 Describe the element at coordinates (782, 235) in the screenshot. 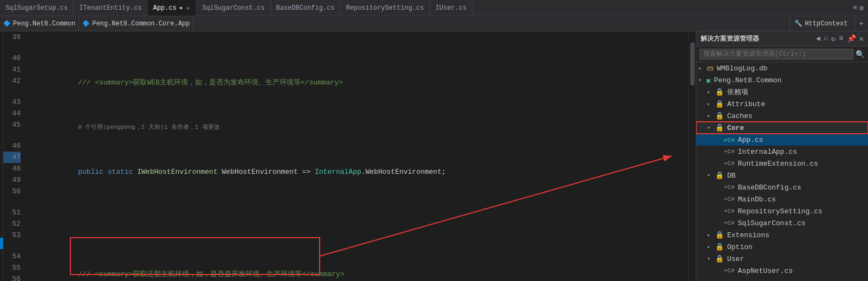

I see `tree-item-extensions: ▸ 🔒 Extensions` at that location.